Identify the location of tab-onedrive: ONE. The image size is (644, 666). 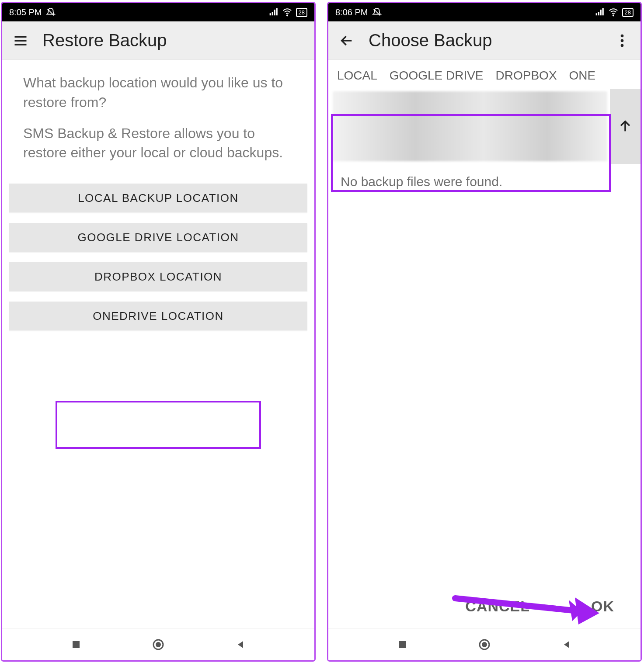
(582, 76).